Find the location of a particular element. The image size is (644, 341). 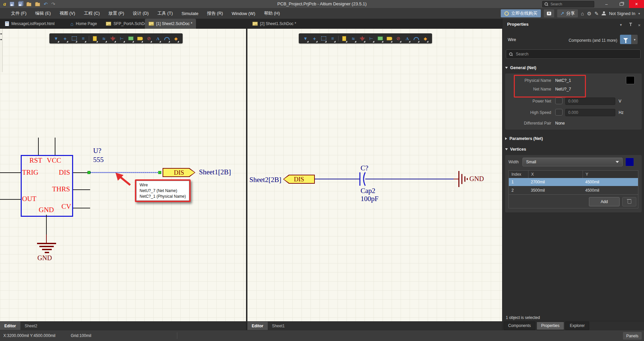

gear-icon: ⚙ is located at coordinates (589, 13).